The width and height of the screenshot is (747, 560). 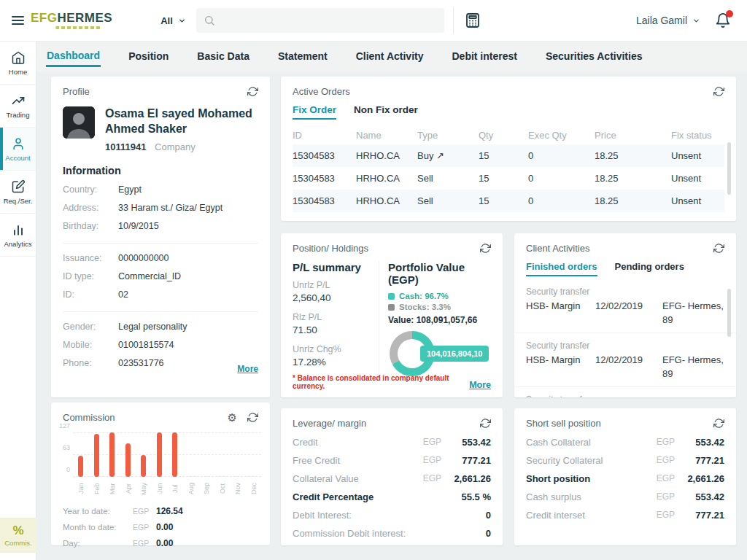 I want to click on card-title: Short sell position, so click(x=563, y=423).